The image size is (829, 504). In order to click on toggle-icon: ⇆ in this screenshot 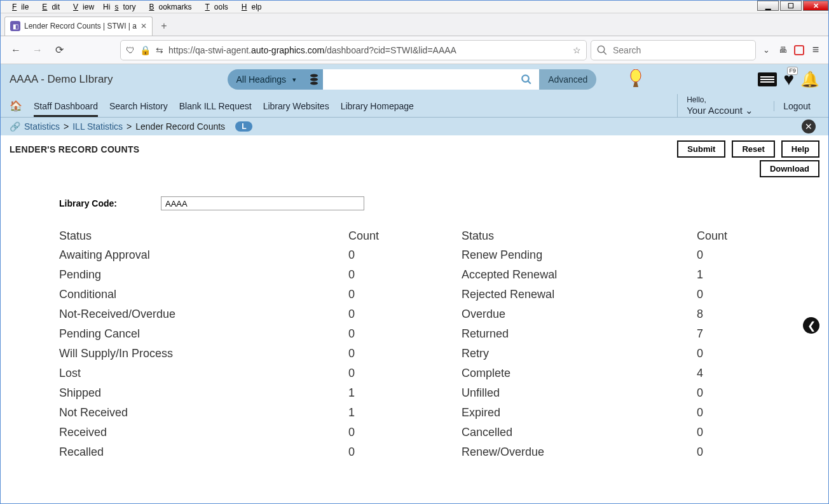, I will do `click(160, 50)`.